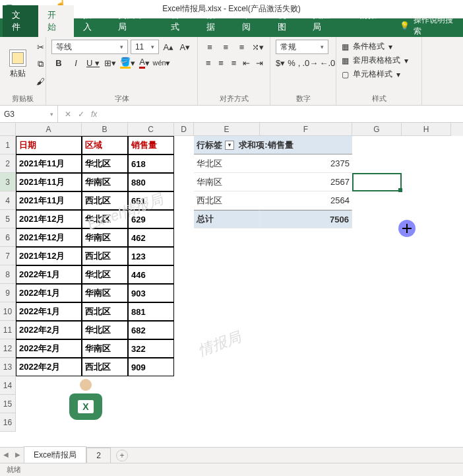 This screenshot has width=463, height=476. Describe the element at coordinates (151, 330) in the screenshot. I see `cell: 682` at that location.